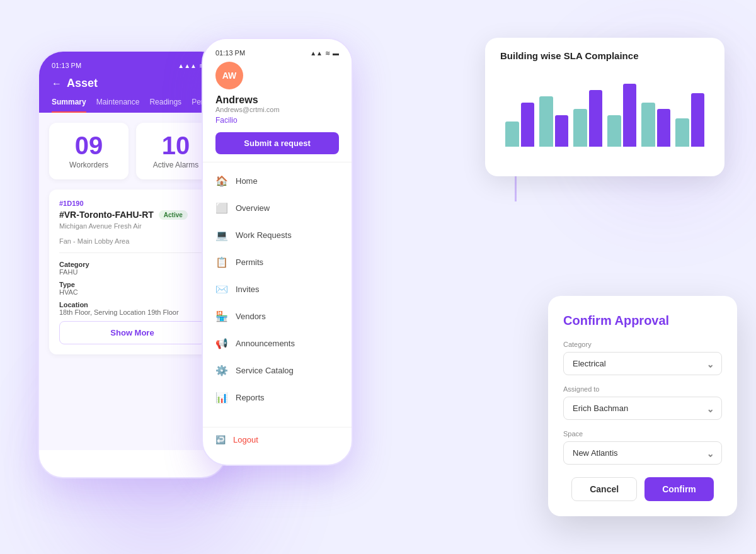 Image resolution: width=756 pixels, height=554 pixels. Describe the element at coordinates (277, 208) in the screenshot. I see `nav-item-overview: ⬜ Overview` at that location.